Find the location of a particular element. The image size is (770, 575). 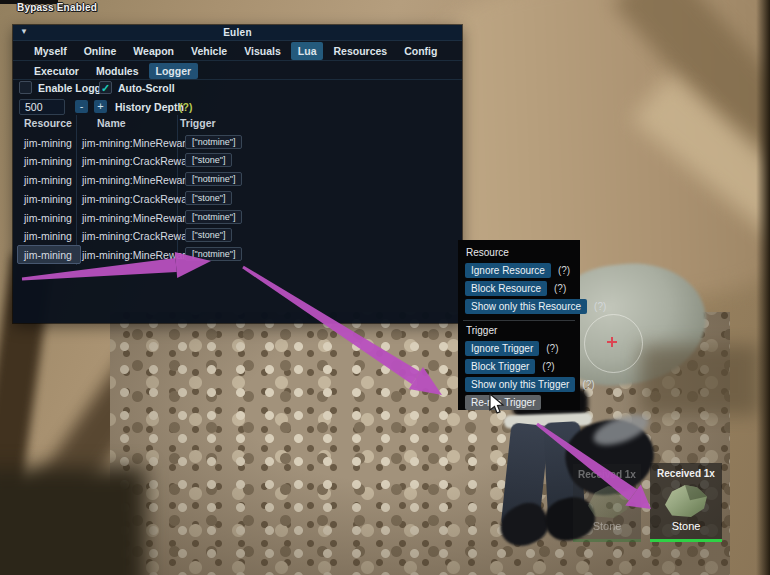

history-depth-increment-button: + is located at coordinates (100, 106).